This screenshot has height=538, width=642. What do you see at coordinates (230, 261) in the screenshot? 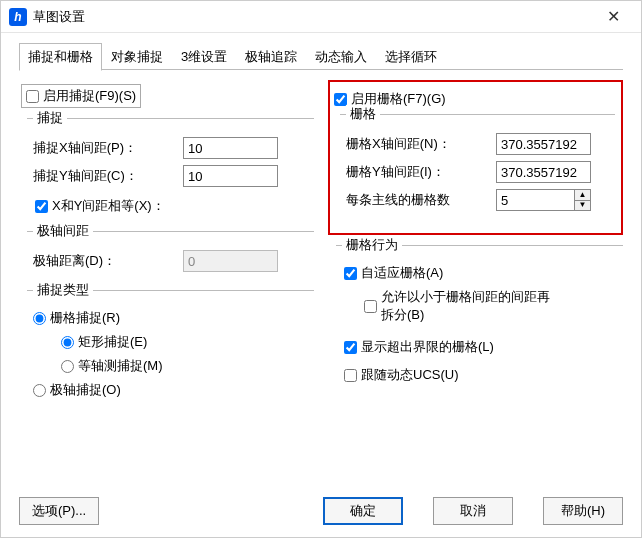
I see `polar-distance-input` at bounding box center [230, 261].